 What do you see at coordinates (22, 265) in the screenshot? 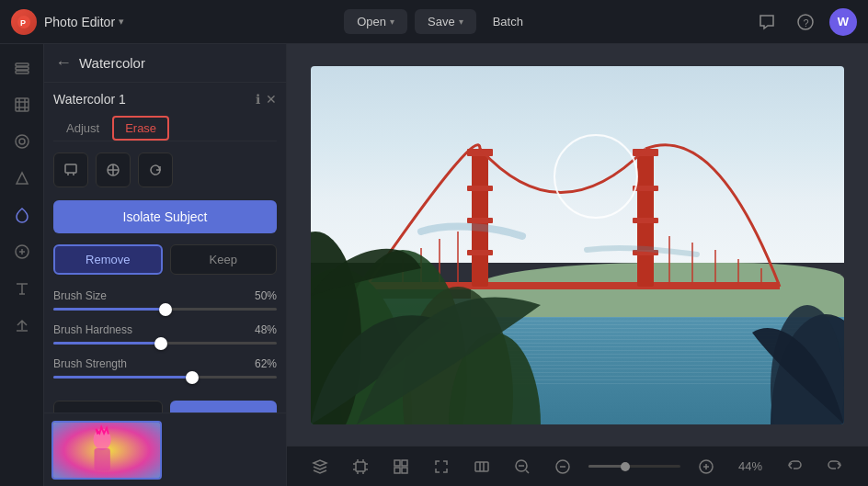
I see `icon-sidebar` at bounding box center [22, 265].